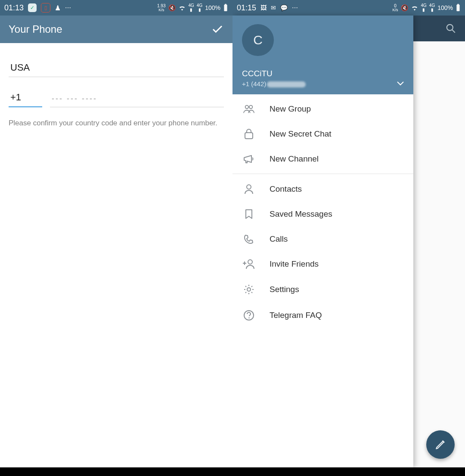 This screenshot has width=465, height=476. I want to click on account-phone: +1 (442), so click(323, 84).